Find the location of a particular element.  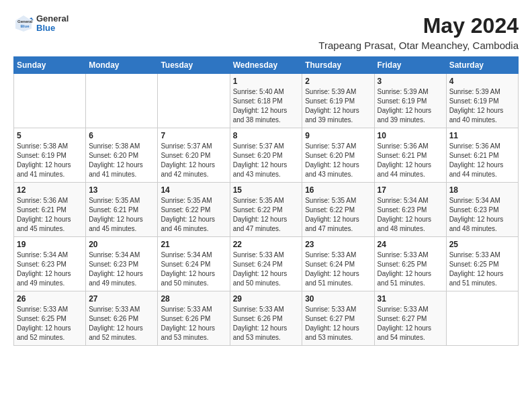

day-number: 13 is located at coordinates (122, 190).